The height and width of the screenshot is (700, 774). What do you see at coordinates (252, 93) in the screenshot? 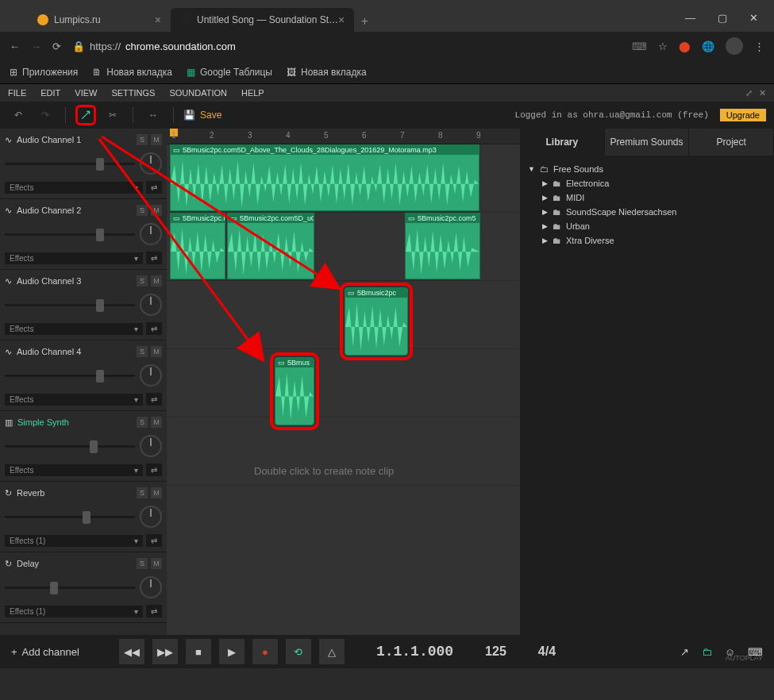
I see `menu-help: HELP` at bounding box center [252, 93].